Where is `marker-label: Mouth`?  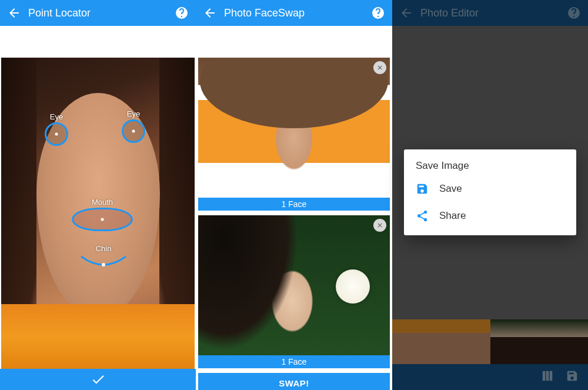 marker-label: Mouth is located at coordinates (102, 202).